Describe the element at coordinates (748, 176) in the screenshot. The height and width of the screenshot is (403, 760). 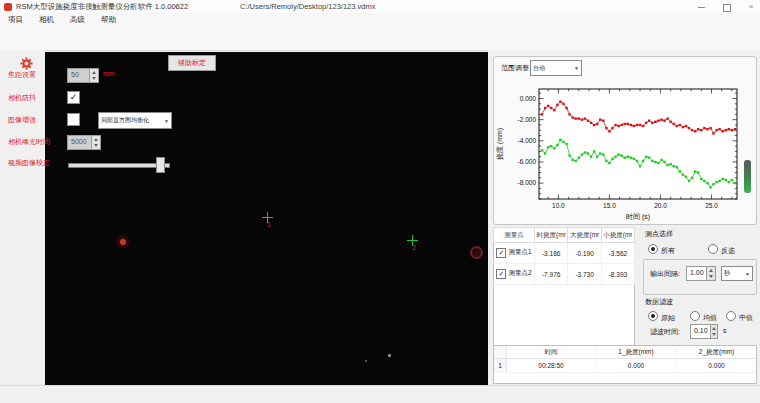
I see `vertical-green-slider` at that location.